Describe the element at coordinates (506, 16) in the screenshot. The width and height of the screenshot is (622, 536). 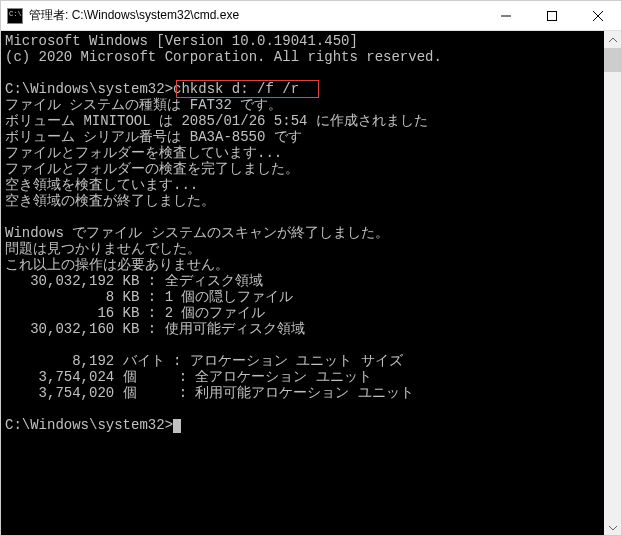
I see `minimize-button` at that location.